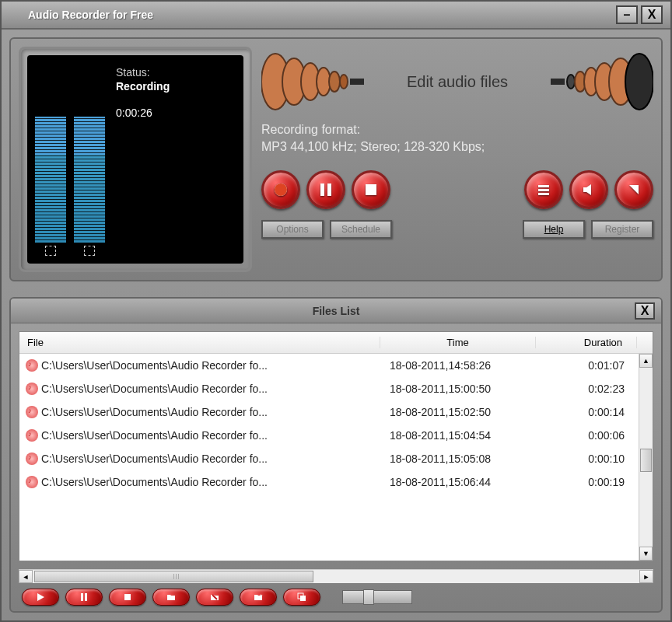  What do you see at coordinates (457, 130) in the screenshot?
I see `format-label: Recording format:` at bounding box center [457, 130].